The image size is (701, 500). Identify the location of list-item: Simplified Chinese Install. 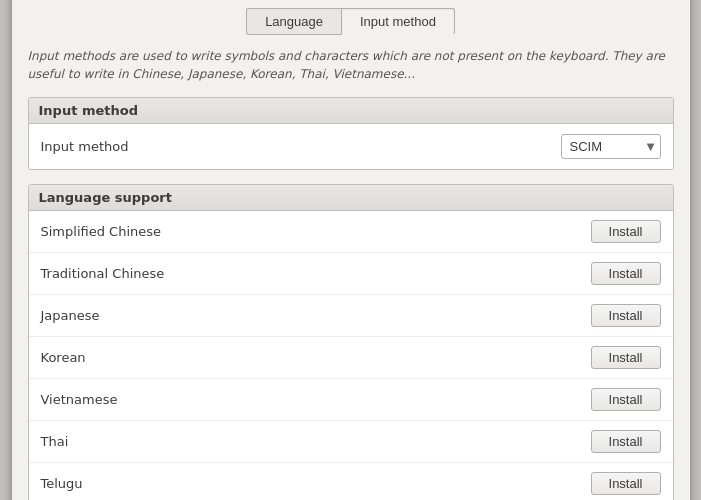
(351, 232).